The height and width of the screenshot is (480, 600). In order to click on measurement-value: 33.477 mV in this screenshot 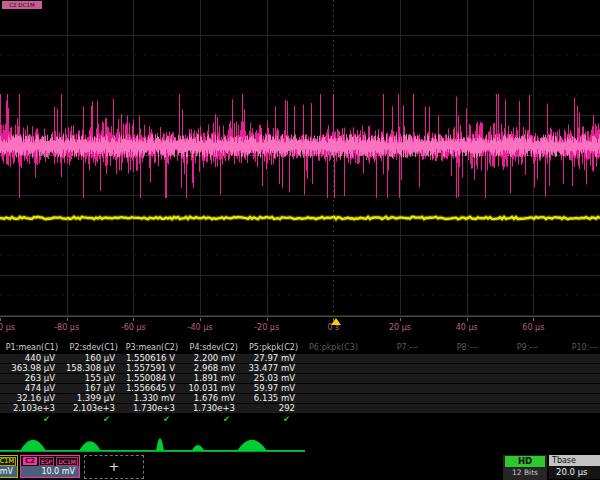, I will do `click(270, 368)`.